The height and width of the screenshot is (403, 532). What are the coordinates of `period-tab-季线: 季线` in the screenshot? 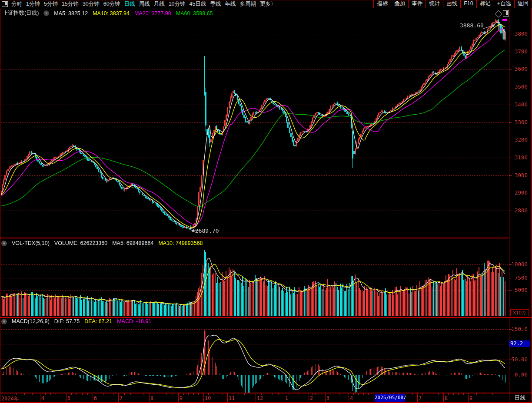 It's located at (216, 4).